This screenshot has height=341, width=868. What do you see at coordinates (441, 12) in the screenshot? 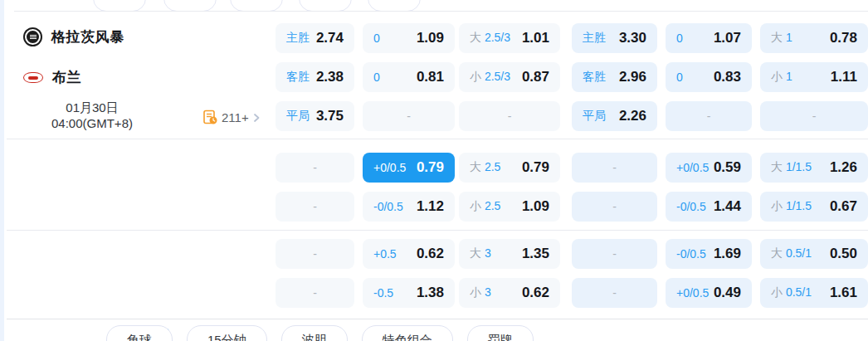
I see `top-divider` at bounding box center [441, 12].